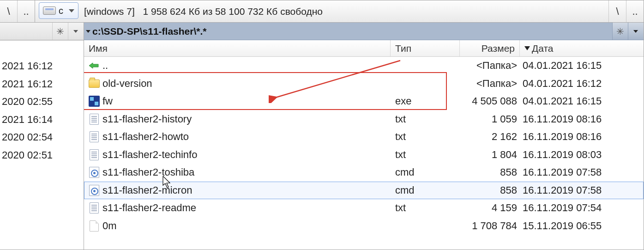  I want to click on file-name: old-version, so click(247, 84).